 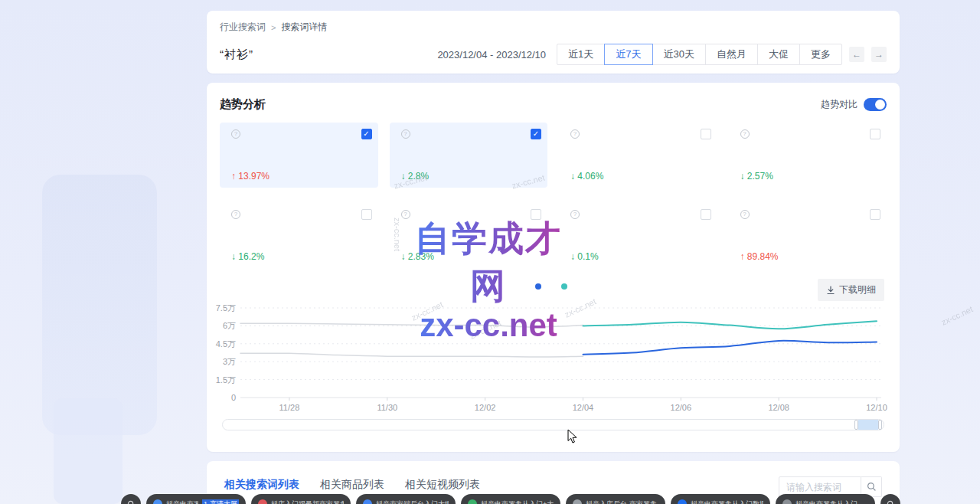 I want to click on tab-1: 相关商品列表, so click(x=352, y=485).